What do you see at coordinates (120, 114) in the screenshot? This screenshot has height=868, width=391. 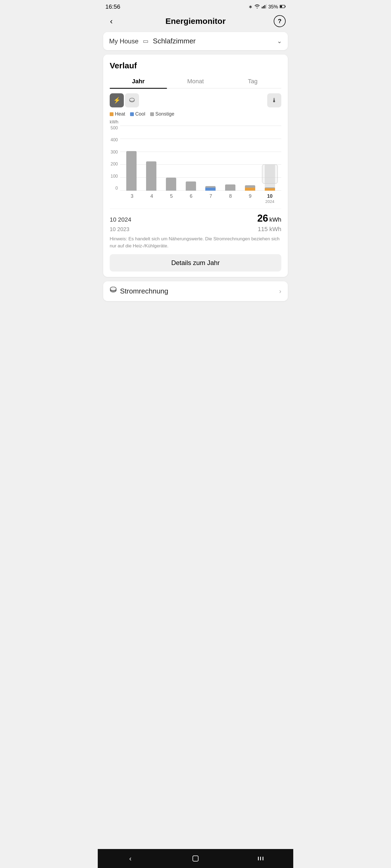 I see `legend-heat-label: Heat` at bounding box center [120, 114].